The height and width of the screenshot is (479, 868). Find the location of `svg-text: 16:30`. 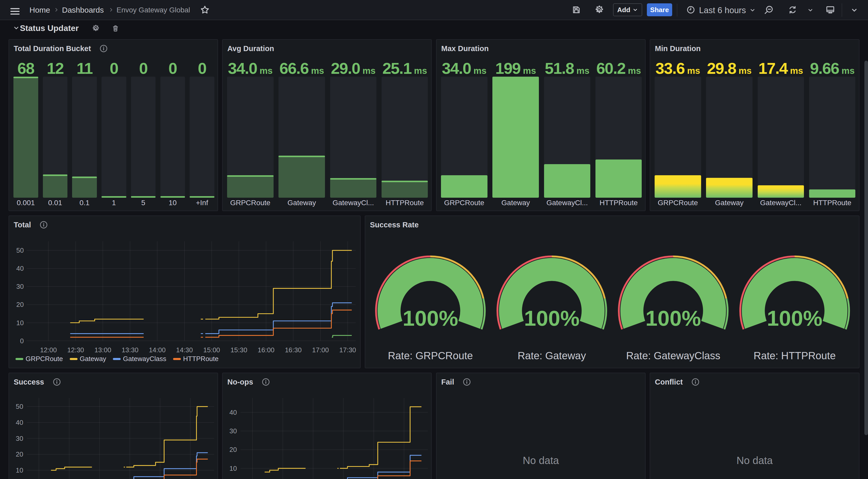

svg-text: 16:30 is located at coordinates (293, 350).